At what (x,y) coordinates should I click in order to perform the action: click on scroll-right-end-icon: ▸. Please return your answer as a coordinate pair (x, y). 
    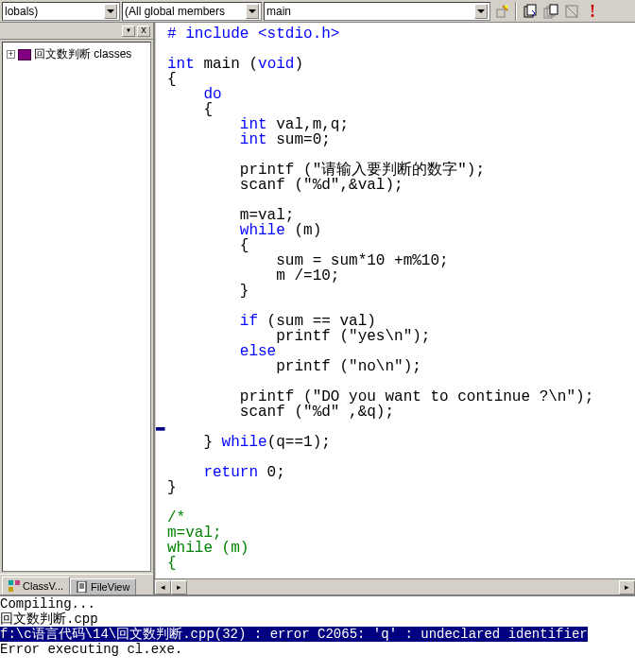
    Looking at the image, I should click on (627, 588).